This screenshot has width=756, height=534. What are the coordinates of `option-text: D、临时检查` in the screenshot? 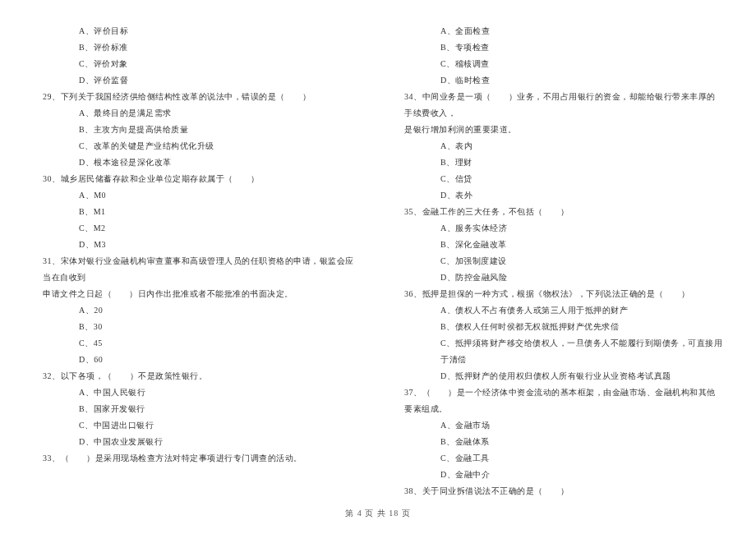 It's located at (559, 81).